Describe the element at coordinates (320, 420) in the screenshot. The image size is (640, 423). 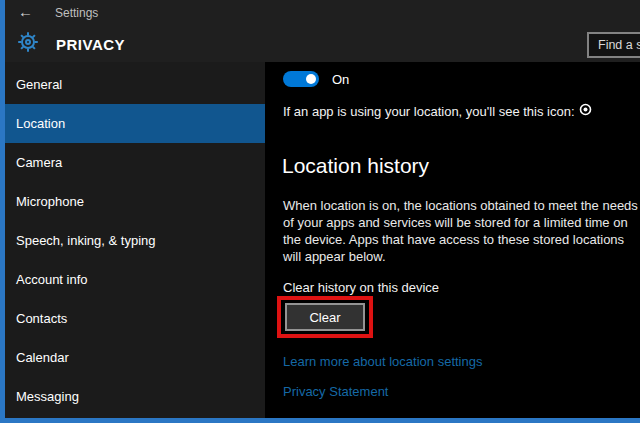
I see `window-accent-border-bottom` at that location.